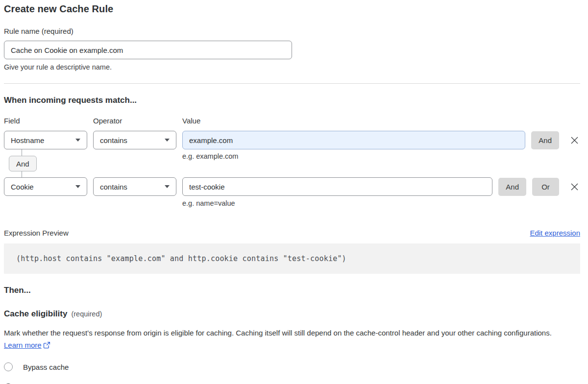 The height and width of the screenshot is (384, 588). Describe the element at coordinates (23, 164) in the screenshot. I see `connector-and-chip: And` at that location.